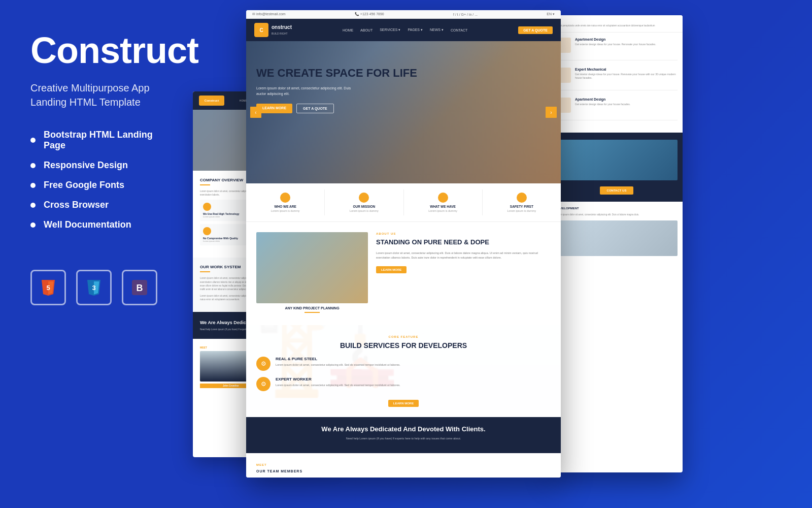 This screenshot has height=508, width=812. What do you see at coordinates (403, 337) in the screenshot?
I see `ms-services-tag: CORE FEATURE` at bounding box center [403, 337].